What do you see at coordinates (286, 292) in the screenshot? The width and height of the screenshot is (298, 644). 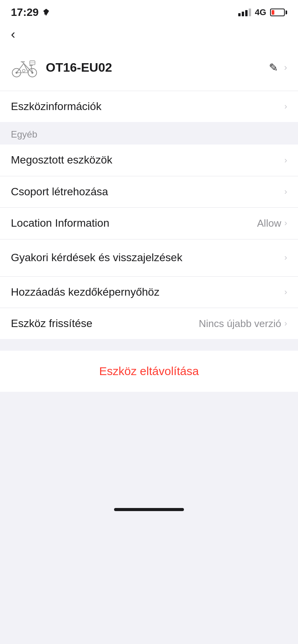 I see `homescreen-right: ›` at bounding box center [286, 292].